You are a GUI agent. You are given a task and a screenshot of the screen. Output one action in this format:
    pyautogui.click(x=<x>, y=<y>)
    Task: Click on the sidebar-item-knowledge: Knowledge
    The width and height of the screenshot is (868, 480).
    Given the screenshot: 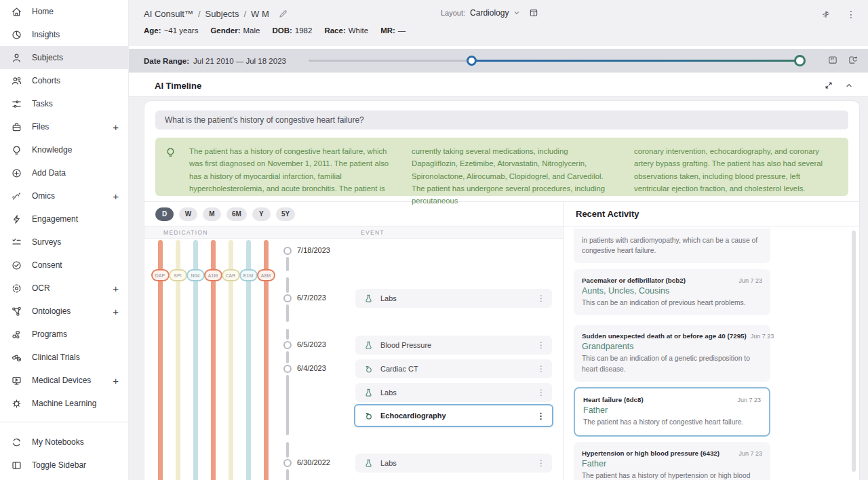 What is the action you would take?
    pyautogui.click(x=64, y=150)
    